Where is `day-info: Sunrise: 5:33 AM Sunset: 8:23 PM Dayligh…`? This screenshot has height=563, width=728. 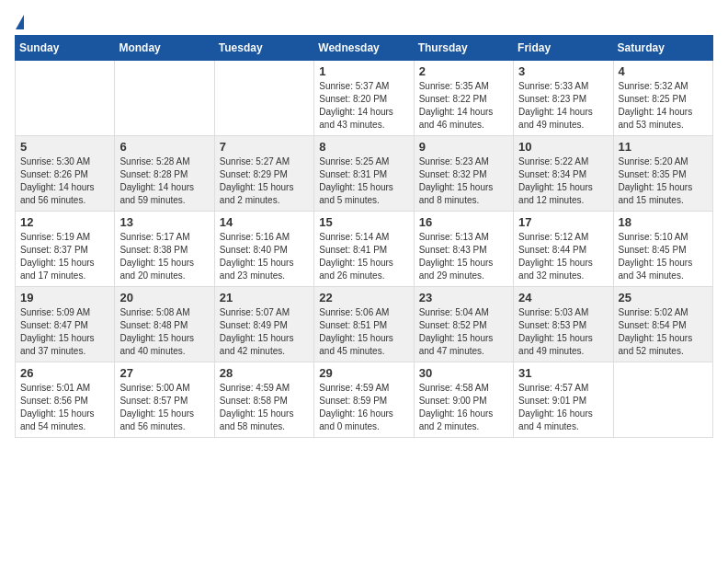 day-info: Sunrise: 5:33 AM Sunset: 8:23 PM Dayligh… is located at coordinates (563, 106).